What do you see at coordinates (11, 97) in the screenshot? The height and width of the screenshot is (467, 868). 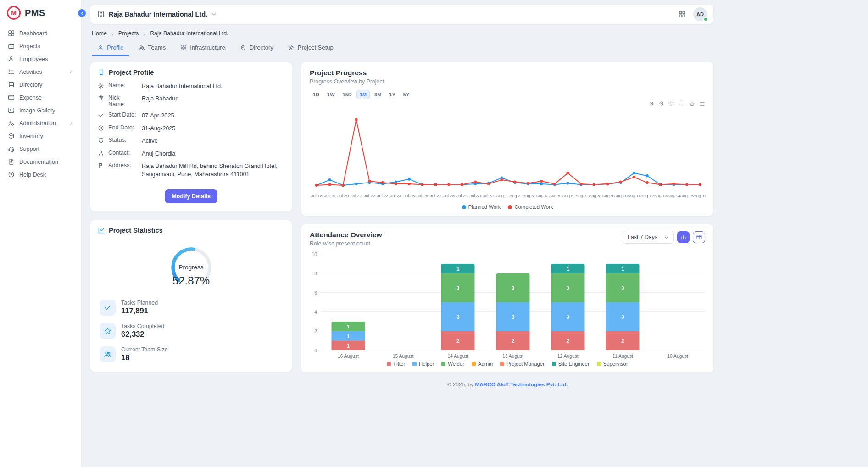 I see `expense-icon` at bounding box center [11, 97].